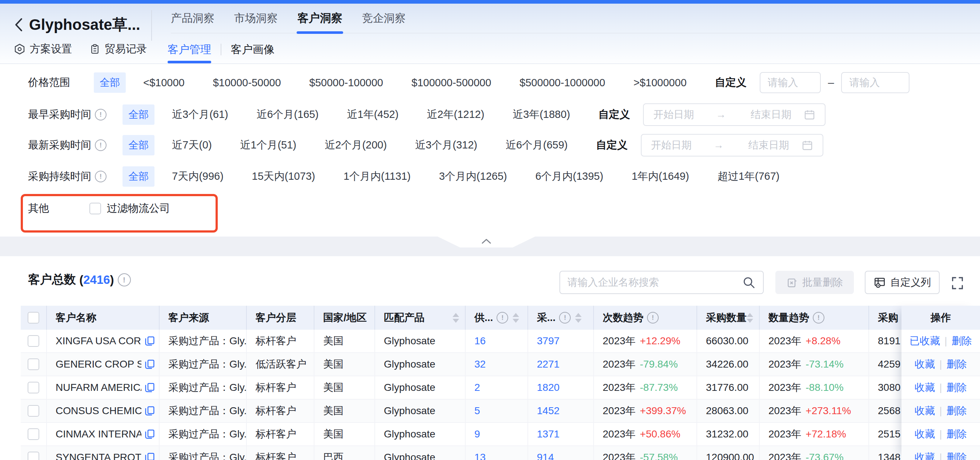  What do you see at coordinates (612, 145) in the screenshot?
I see `latest-custom-label: 自定义` at bounding box center [612, 145].